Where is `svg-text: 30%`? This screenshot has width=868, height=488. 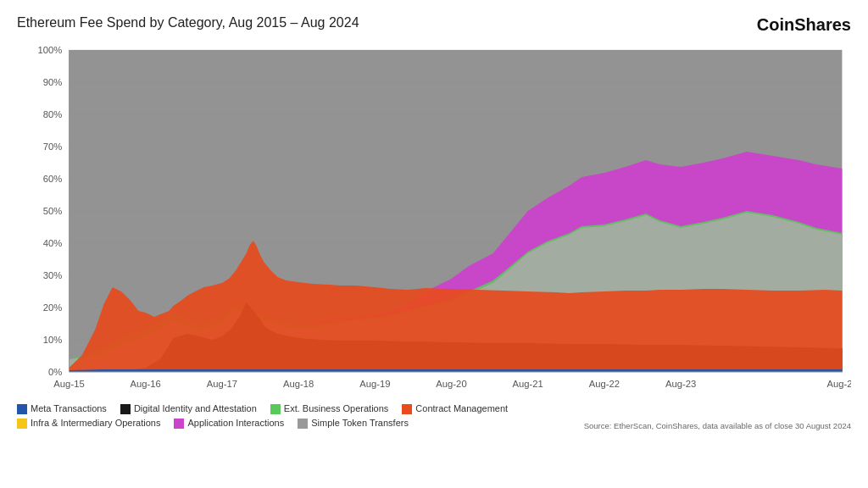
svg-text: 30% is located at coordinates (53, 275).